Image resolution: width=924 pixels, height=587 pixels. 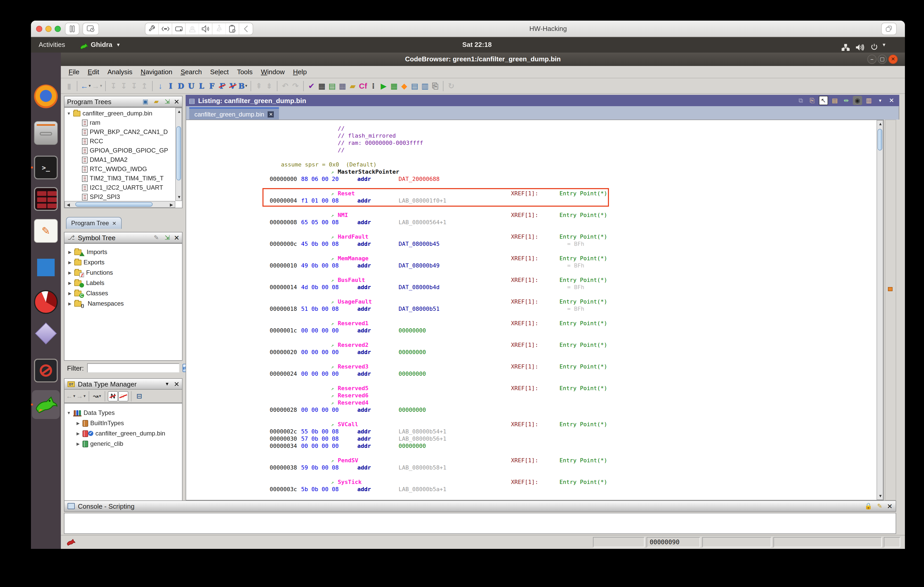 What do you see at coordinates (531, 237) in the screenshot?
I see `listing-row: ↗HardFaultXREF[1]:Entry Point(*)` at bounding box center [531, 237].